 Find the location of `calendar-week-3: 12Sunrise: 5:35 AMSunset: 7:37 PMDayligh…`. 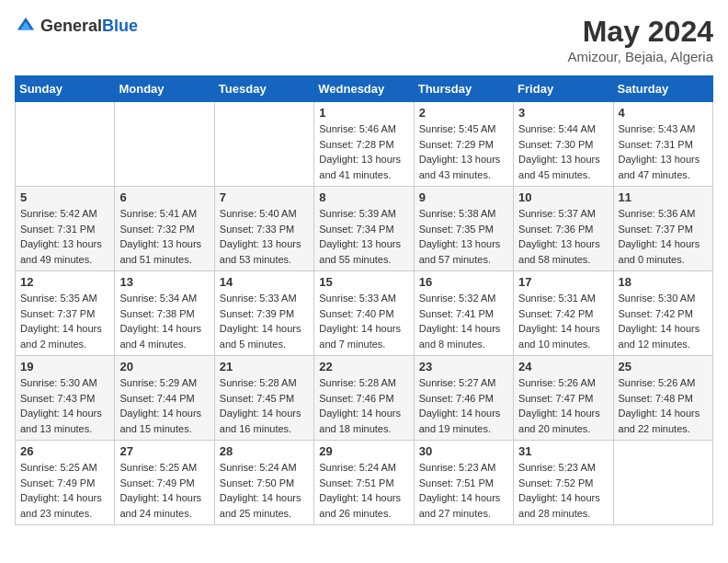

calendar-week-3: 12Sunrise: 5:35 AMSunset: 7:37 PMDayligh… is located at coordinates (364, 314).